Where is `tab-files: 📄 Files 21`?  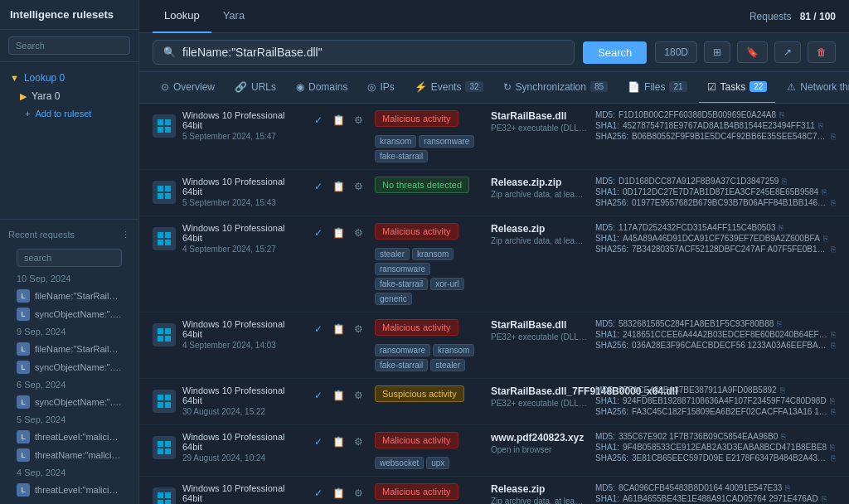
tab-files: 📄 Files 21 is located at coordinates (657, 88).